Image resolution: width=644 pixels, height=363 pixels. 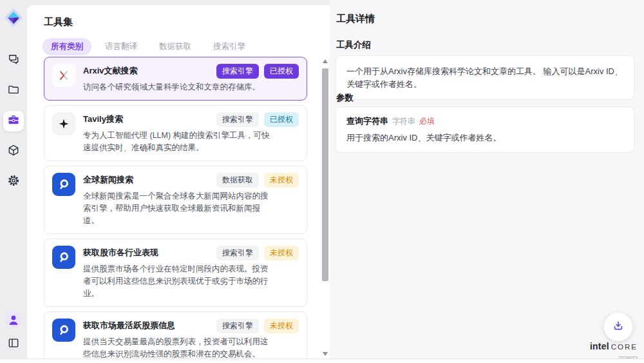 What do you see at coordinates (14, 331) in the screenshot?
I see `rail-bottom` at bounding box center [14, 331].